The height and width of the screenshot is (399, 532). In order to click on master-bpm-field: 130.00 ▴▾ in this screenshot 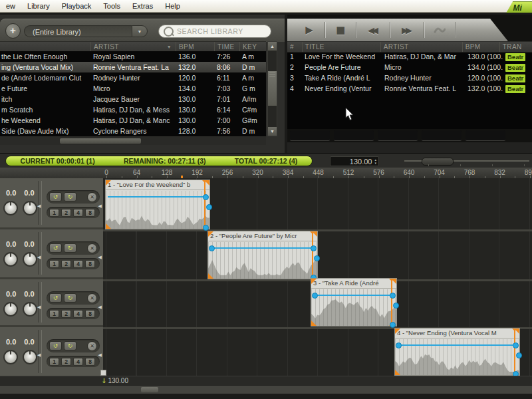, I will do `click(354, 161)`.